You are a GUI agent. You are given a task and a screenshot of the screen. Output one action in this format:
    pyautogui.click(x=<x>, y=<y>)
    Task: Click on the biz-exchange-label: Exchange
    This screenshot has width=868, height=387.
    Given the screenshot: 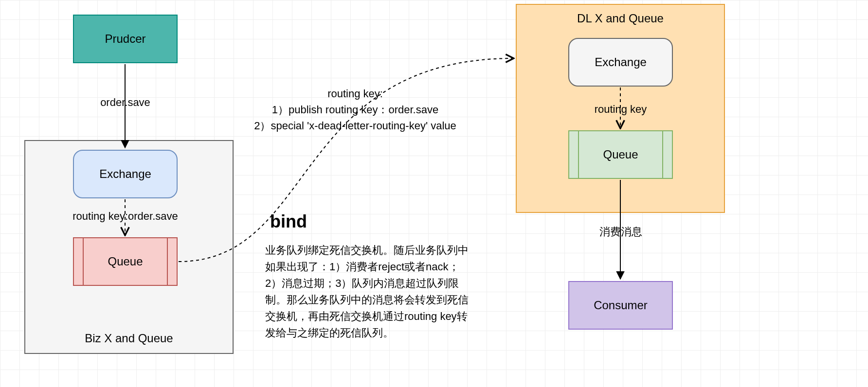 What is the action you would take?
    pyautogui.click(x=126, y=174)
    